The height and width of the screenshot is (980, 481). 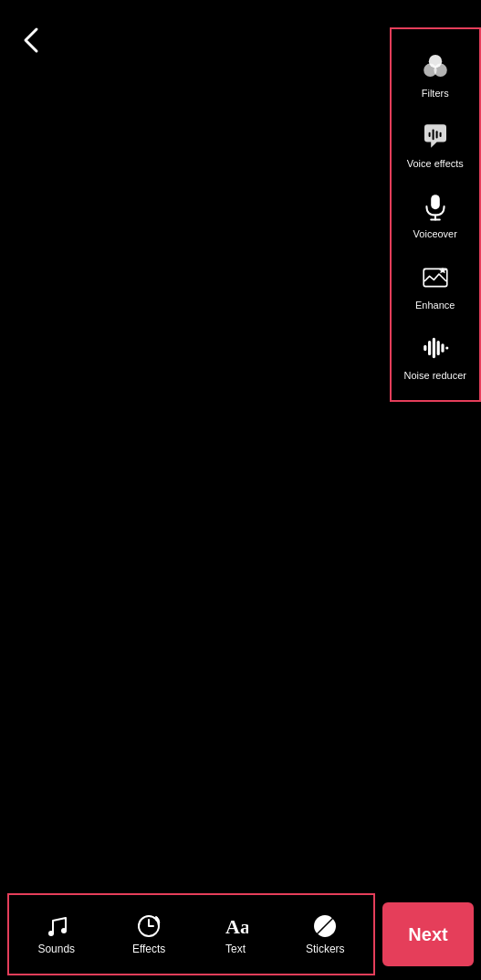 What do you see at coordinates (325, 926) in the screenshot?
I see `stickers-icon` at bounding box center [325, 926].